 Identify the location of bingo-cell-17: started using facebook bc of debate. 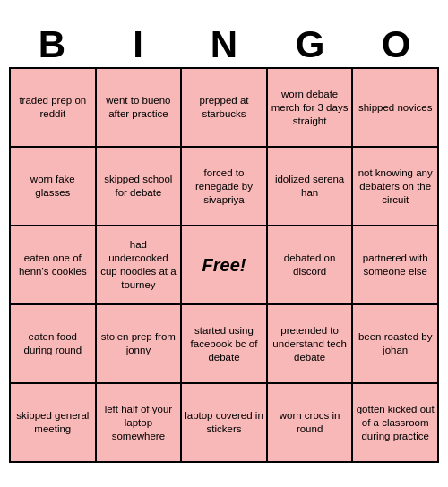
(225, 345).